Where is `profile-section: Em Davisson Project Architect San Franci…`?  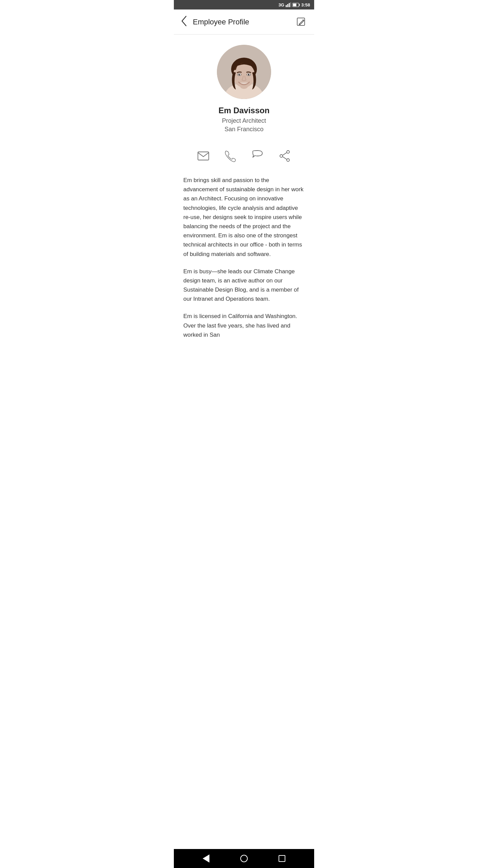 profile-section: Em Davisson Project Architect San Franci… is located at coordinates (244, 87).